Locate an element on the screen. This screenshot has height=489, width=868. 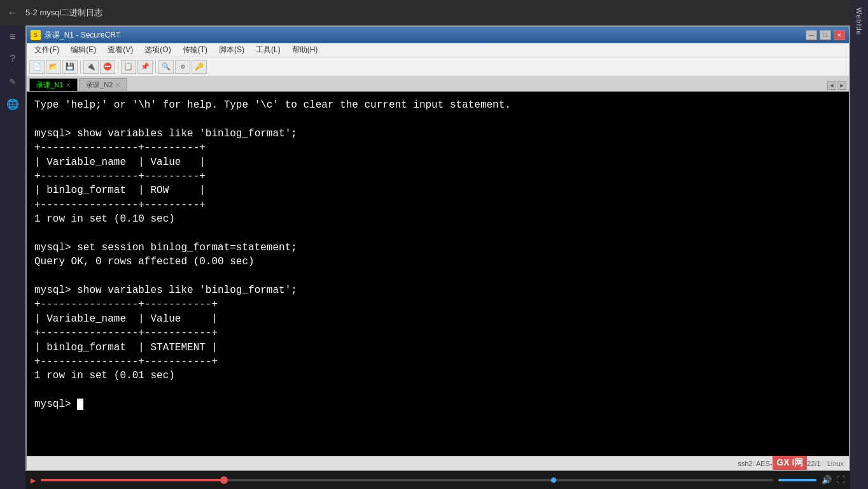
watermark: GX I网 system.com is located at coordinates (809, 463).